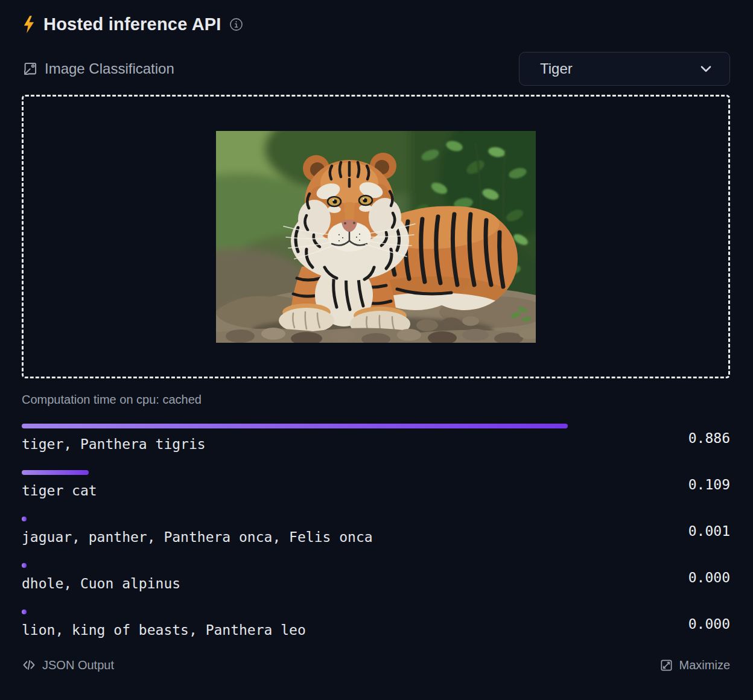 This screenshot has width=753, height=700. Describe the element at coordinates (706, 69) in the screenshot. I see `chevron-down-icon` at that location.